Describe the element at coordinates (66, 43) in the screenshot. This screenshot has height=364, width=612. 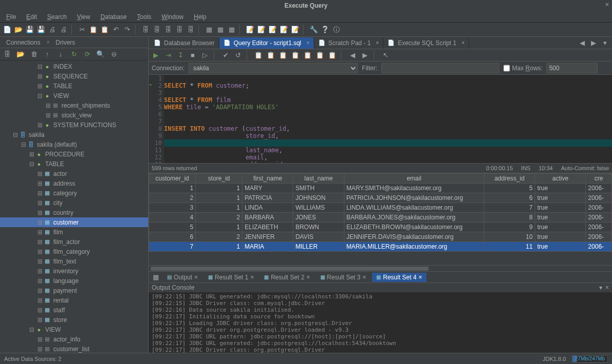
I see `tab-drivers: Drivers` at that location.